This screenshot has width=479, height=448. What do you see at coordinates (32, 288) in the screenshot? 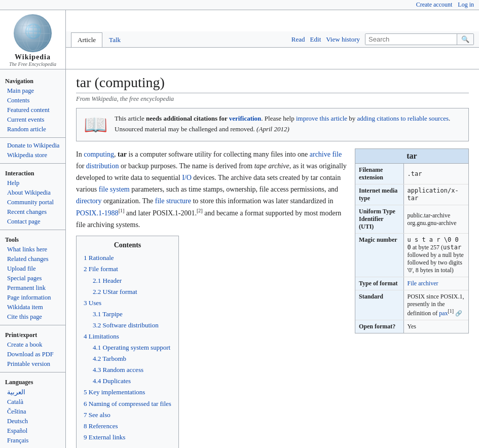
I see `sidebar-item-permanent: Permanent link` at bounding box center [32, 288].